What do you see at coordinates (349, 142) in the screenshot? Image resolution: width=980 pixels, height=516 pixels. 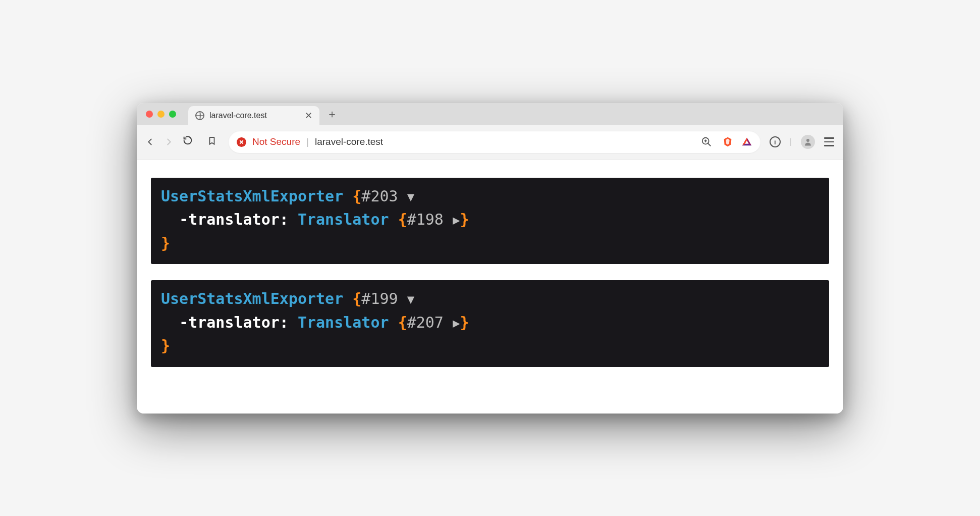 I see `address-url: laravel-core.test` at bounding box center [349, 142].